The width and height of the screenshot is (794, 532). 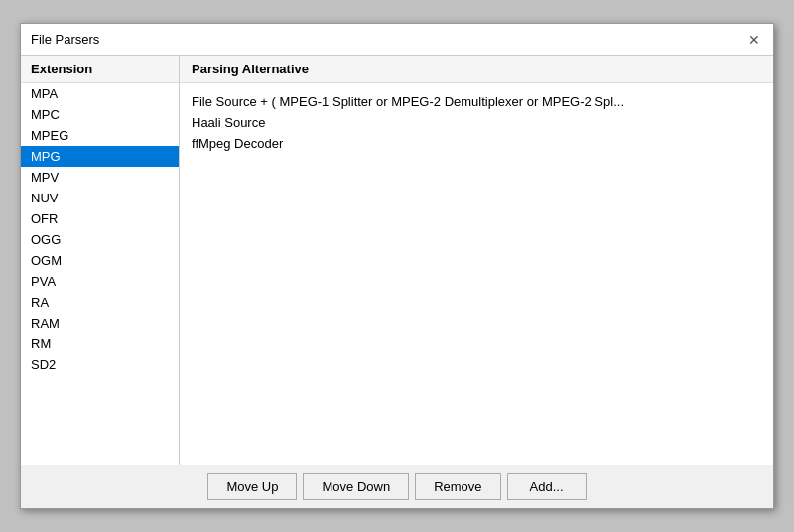 I want to click on list-item: MPC, so click(x=99, y=115).